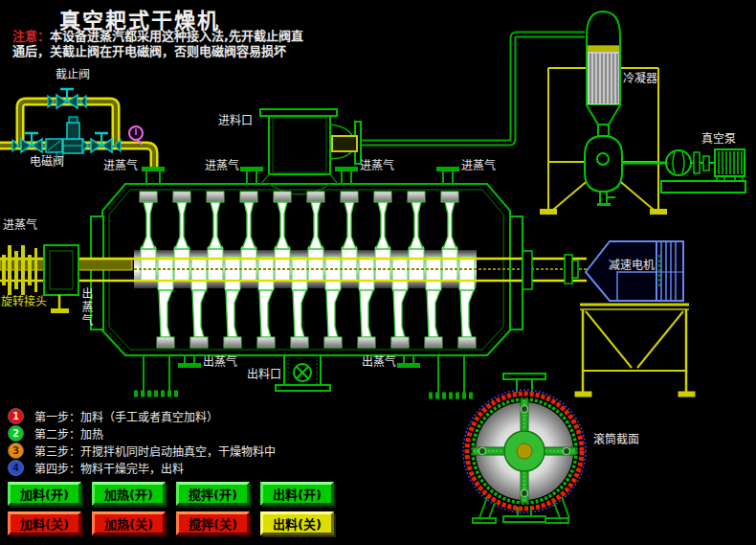  I want to click on label-steam-out-1: 出蒸气, so click(220, 362).